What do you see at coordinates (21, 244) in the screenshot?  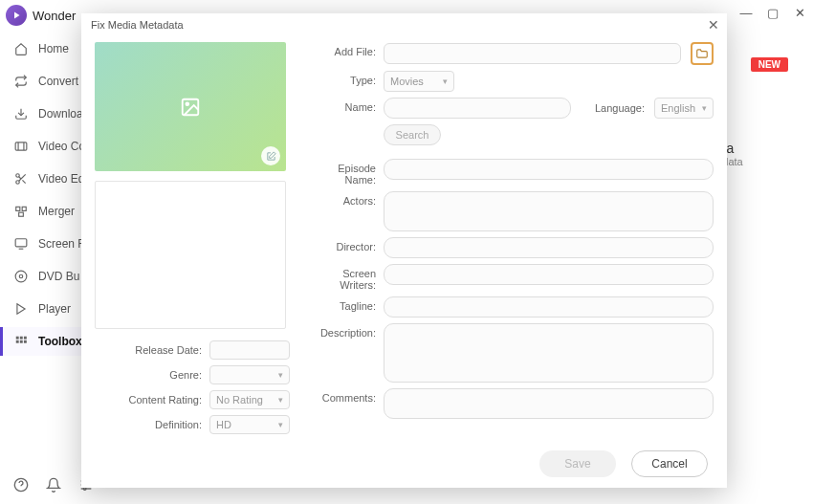 I see `screen-icon` at bounding box center [21, 244].